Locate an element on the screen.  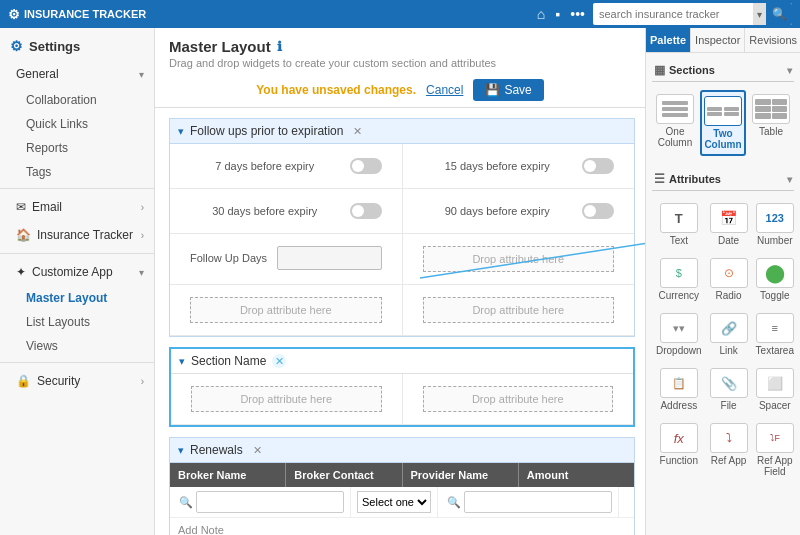
drop-zone-section-name-right: Drop attribute here is located at coordinates (518, 399).